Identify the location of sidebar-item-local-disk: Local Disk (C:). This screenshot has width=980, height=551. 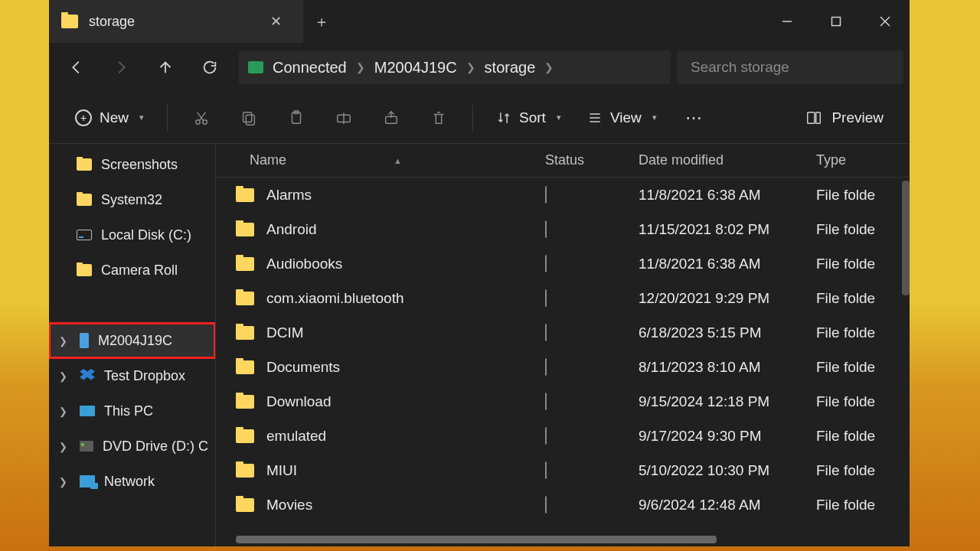
(132, 235).